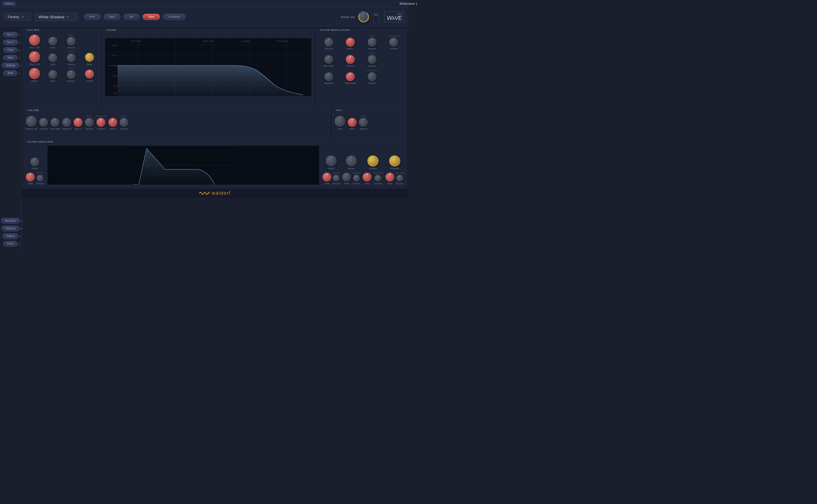  I want to click on main-button: Main, so click(11, 58).